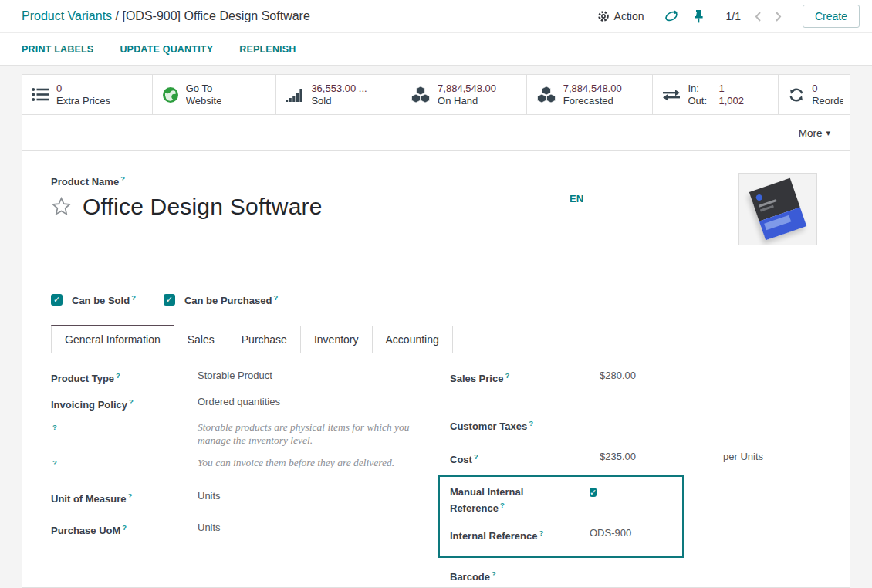  What do you see at coordinates (814, 133) in the screenshot?
I see `more-dropdown: More ▾` at bounding box center [814, 133].